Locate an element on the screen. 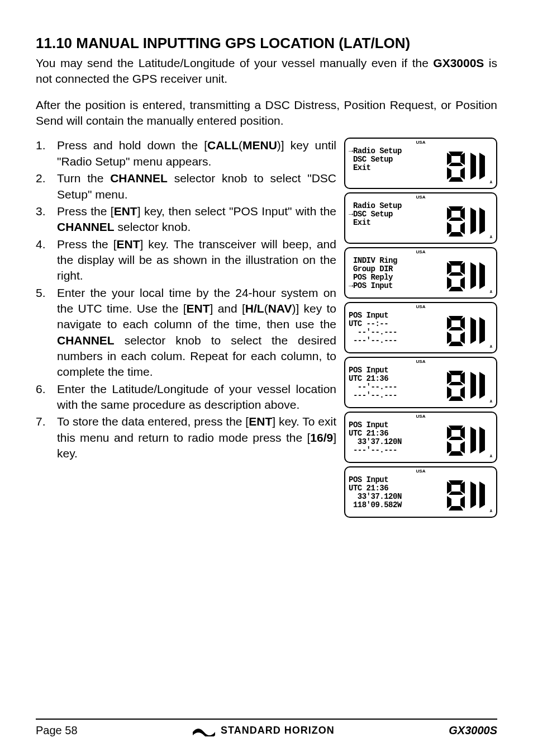 The image size is (533, 756). brand-text: STANDARD HORIZON is located at coordinates (278, 730).